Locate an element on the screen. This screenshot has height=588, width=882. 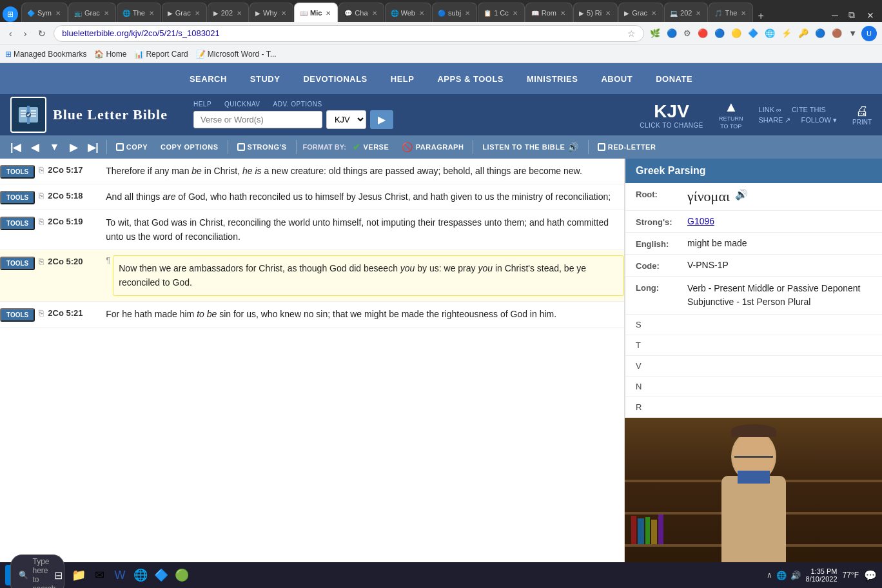
tab-grac3: ▶Grac✕ is located at coordinates (641, 12).